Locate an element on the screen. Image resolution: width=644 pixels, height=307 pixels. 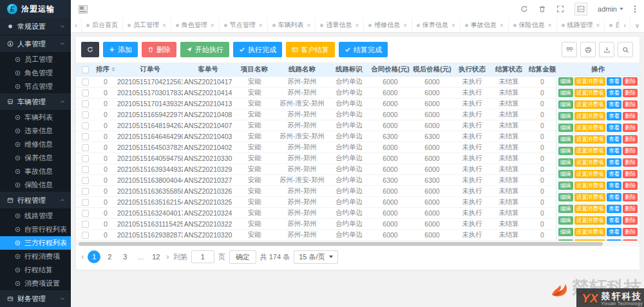
more-vert-icon is located at coordinates (635, 9).